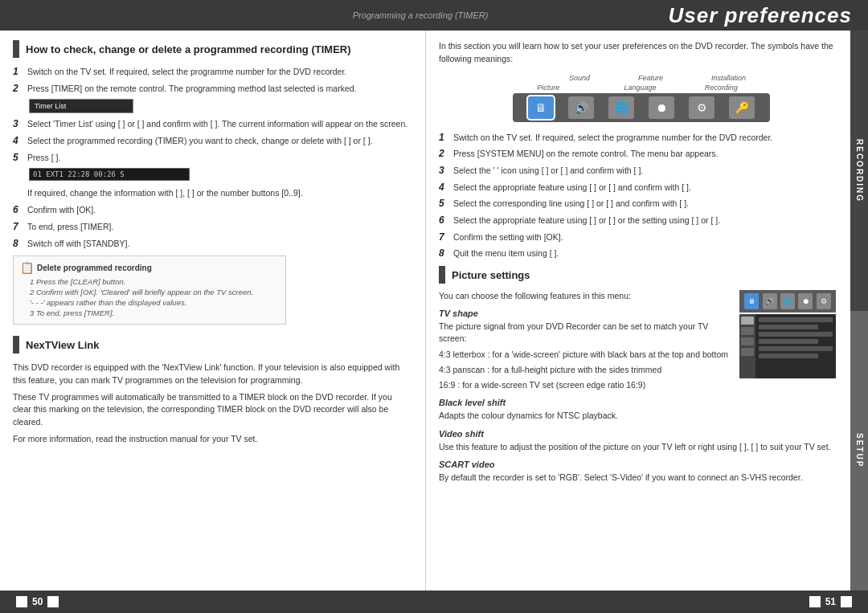 The width and height of the screenshot is (868, 613). I want to click on picture-mock-bar: 🖥 🔊 🌐 ⏺ ⚙, so click(788, 301).